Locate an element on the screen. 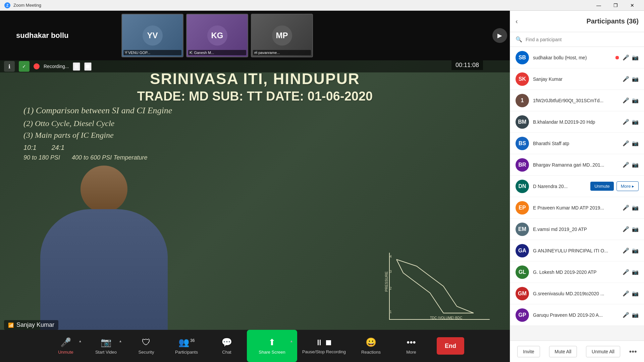 The width and height of the screenshot is (644, 362). mic-arrow-icon: ▲ is located at coordinates (80, 341).